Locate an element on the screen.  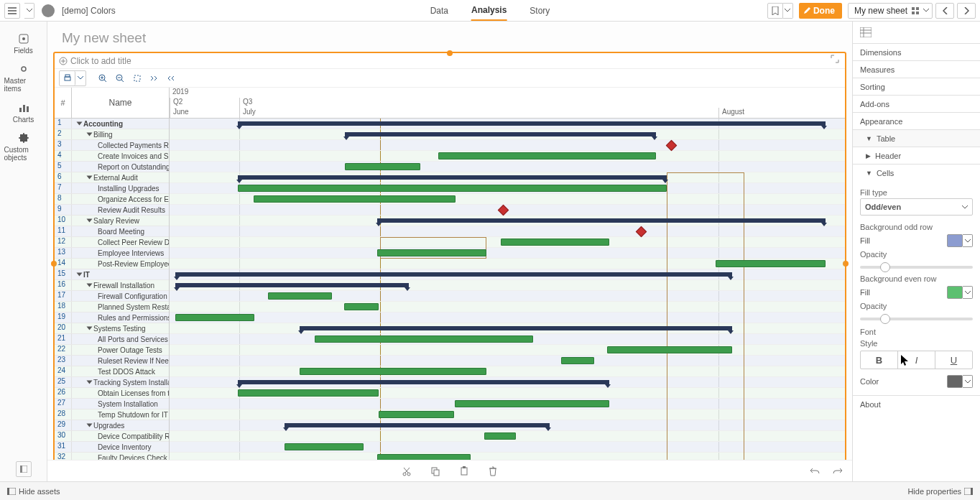
grid-row: 18Planned System Restart is located at coordinates (112, 307).